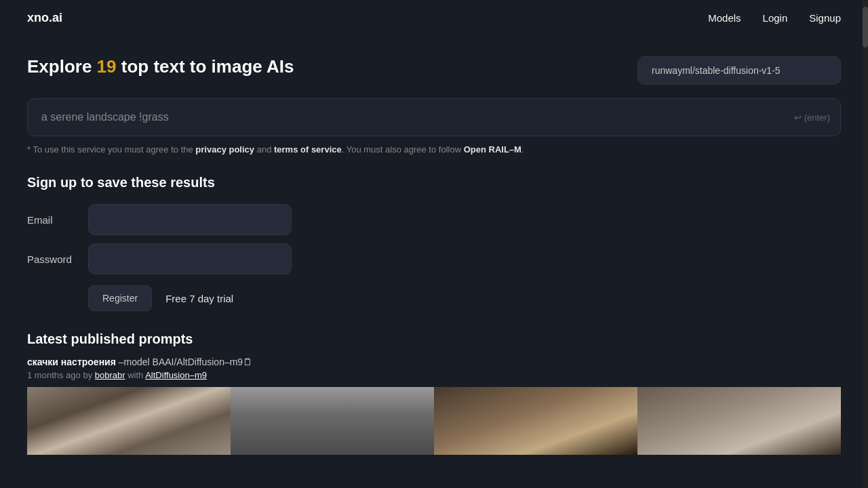 The image size is (868, 488). I want to click on prompt-sub: 1 months ago by bobrabr with AltDiffusio…, so click(434, 375).